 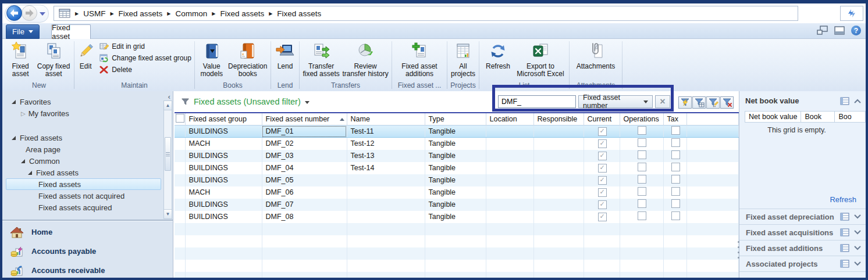 I want to click on cell-fixed-asset-number: DMF_05, so click(x=304, y=180).